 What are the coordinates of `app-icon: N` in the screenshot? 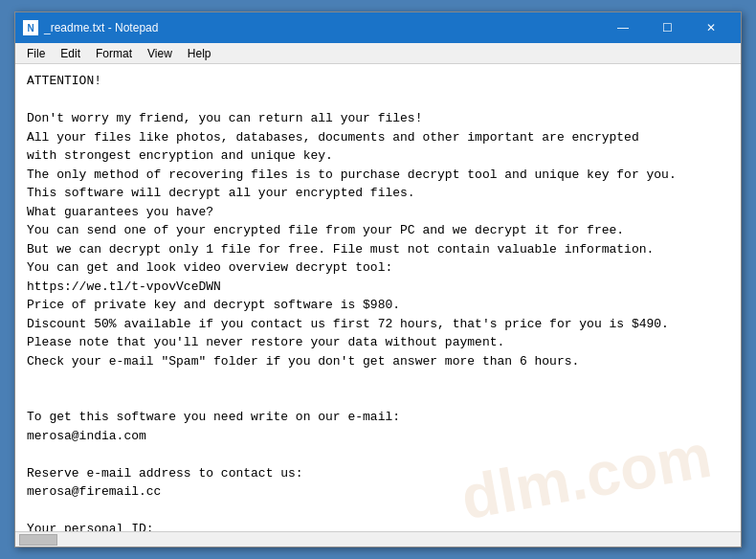 It's located at (31, 28).